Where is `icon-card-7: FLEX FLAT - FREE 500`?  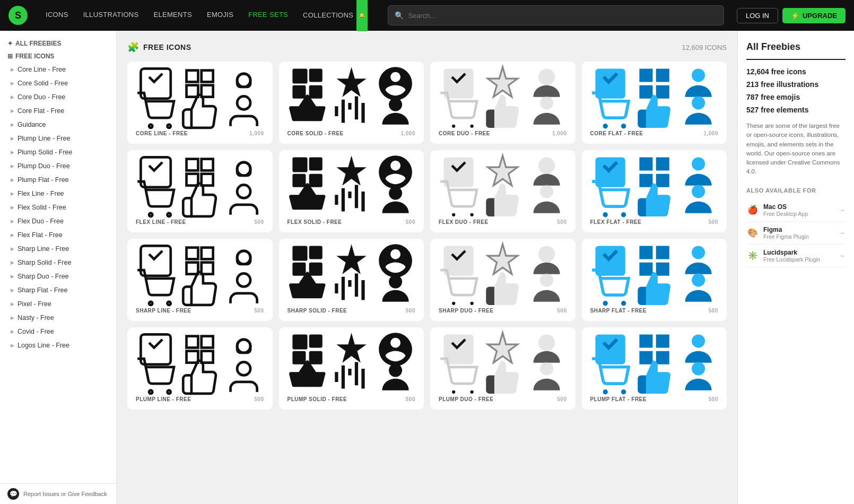 icon-card-7: FLEX FLAT - FREE 500 is located at coordinates (655, 191).